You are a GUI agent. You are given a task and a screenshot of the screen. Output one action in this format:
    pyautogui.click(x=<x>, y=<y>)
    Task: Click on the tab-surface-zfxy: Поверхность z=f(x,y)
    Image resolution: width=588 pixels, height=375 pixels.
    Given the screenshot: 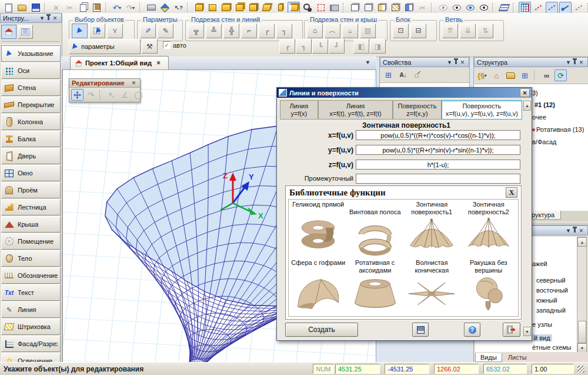 What is the action you would take?
    pyautogui.click(x=417, y=109)
    